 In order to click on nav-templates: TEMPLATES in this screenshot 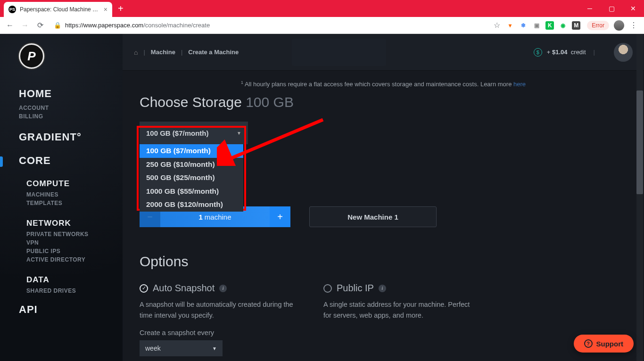, I will do `click(74, 203)`.